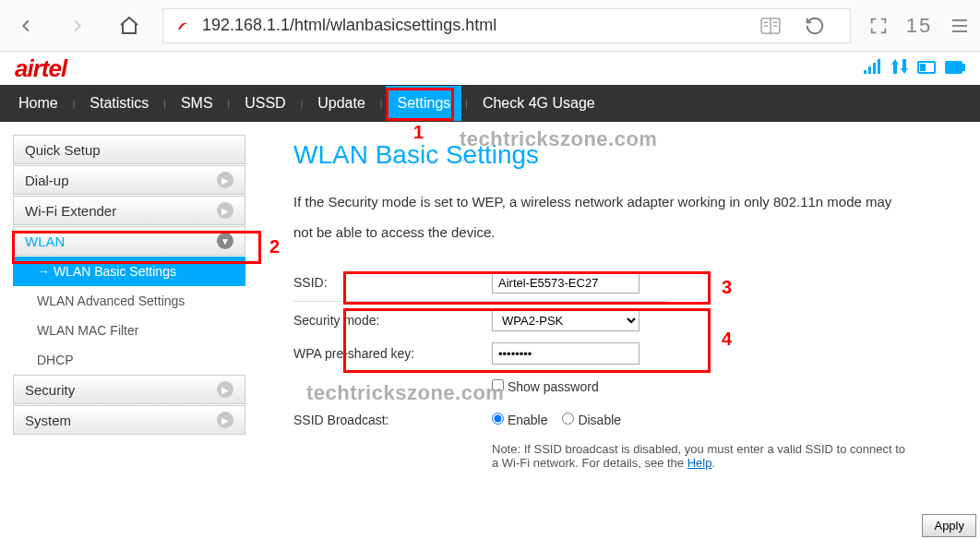 This screenshot has height=539, width=980. I want to click on wpakey-label: WPA pre-shared key:, so click(393, 353).